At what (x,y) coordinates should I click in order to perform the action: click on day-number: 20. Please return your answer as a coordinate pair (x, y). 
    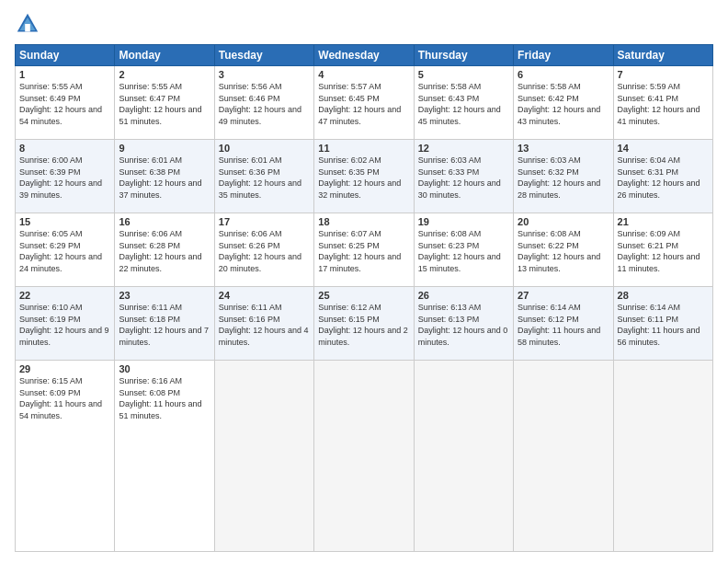
    Looking at the image, I should click on (563, 222).